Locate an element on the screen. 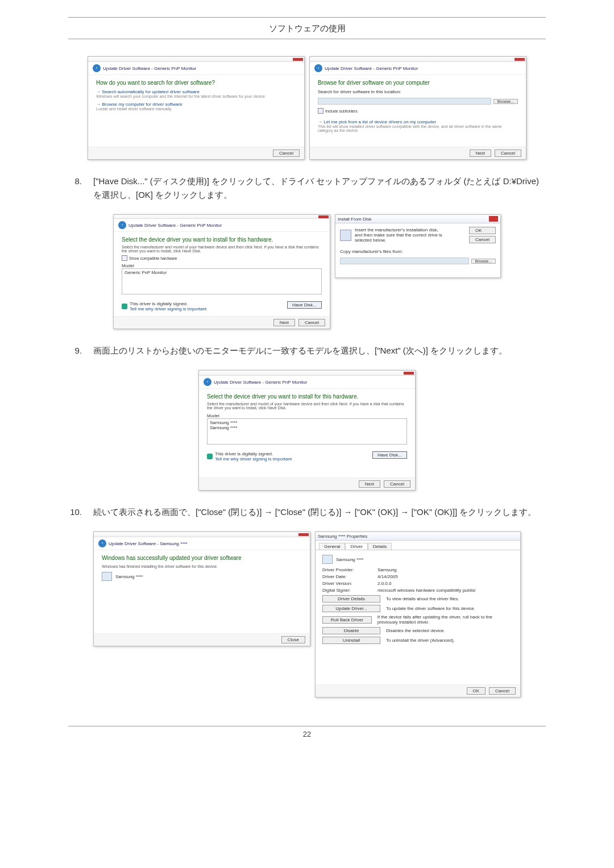  tab-general: General is located at coordinates (332, 546).